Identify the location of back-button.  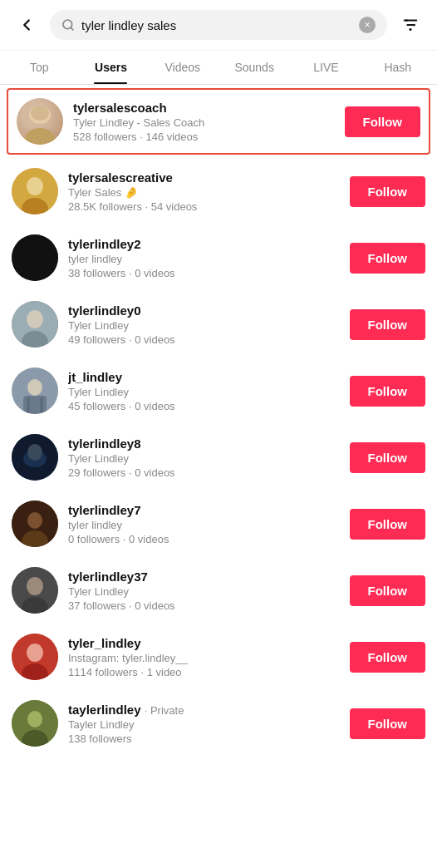
(27, 25).